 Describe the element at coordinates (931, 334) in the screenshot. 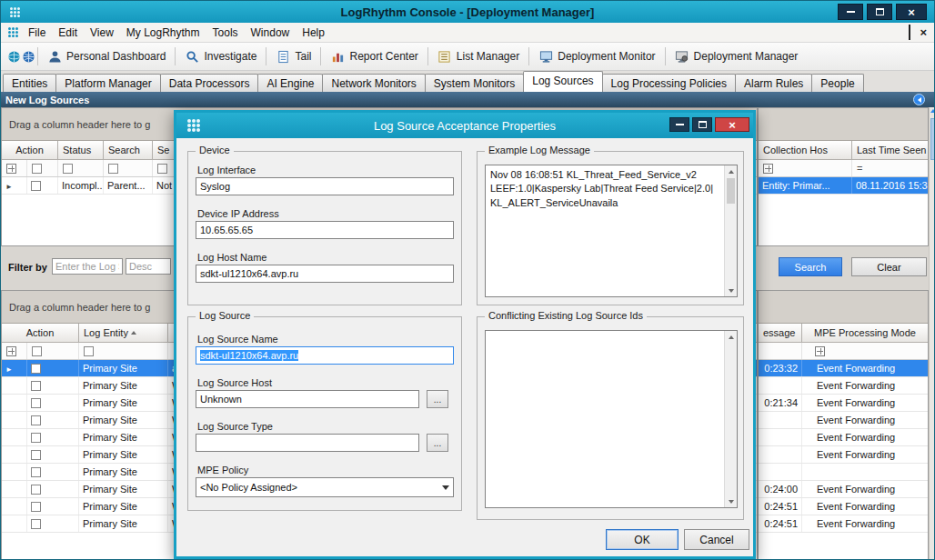

I see `vertical-scrollbar` at that location.